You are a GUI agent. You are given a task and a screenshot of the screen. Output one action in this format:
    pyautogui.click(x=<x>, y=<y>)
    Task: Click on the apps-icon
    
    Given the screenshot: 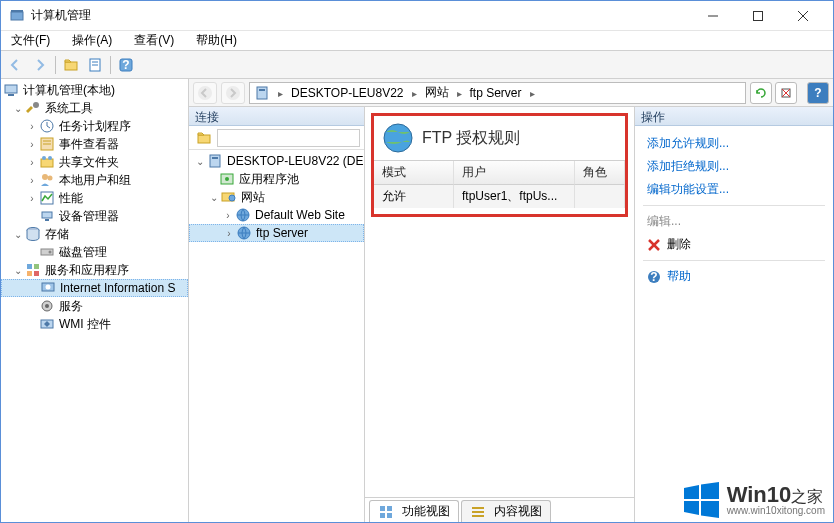 What is the action you would take?
    pyautogui.click(x=33, y=270)
    